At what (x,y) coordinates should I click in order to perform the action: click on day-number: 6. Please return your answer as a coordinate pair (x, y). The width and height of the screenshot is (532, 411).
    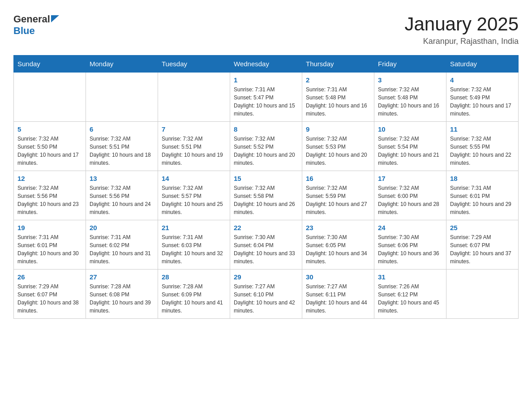
    Looking at the image, I should click on (122, 129).